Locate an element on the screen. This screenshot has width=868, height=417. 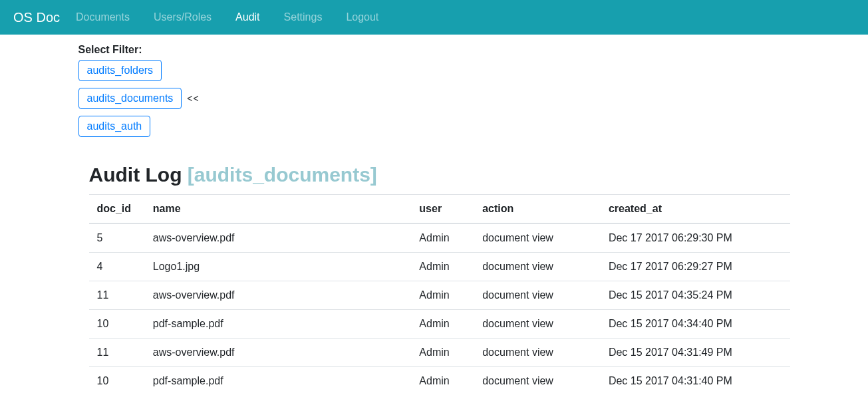
column-header-created-at: created_at is located at coordinates (696, 209).